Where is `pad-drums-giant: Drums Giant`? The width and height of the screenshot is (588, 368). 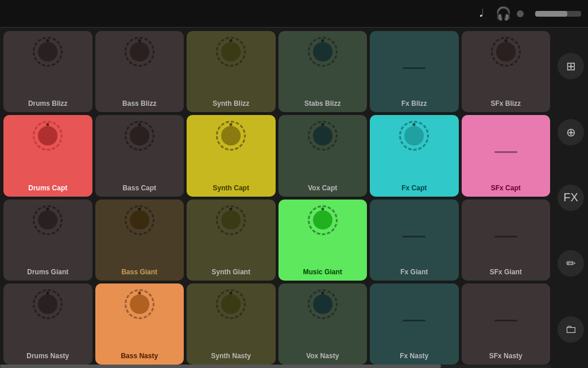 pad-drums-giant: Drums Giant is located at coordinates (48, 240).